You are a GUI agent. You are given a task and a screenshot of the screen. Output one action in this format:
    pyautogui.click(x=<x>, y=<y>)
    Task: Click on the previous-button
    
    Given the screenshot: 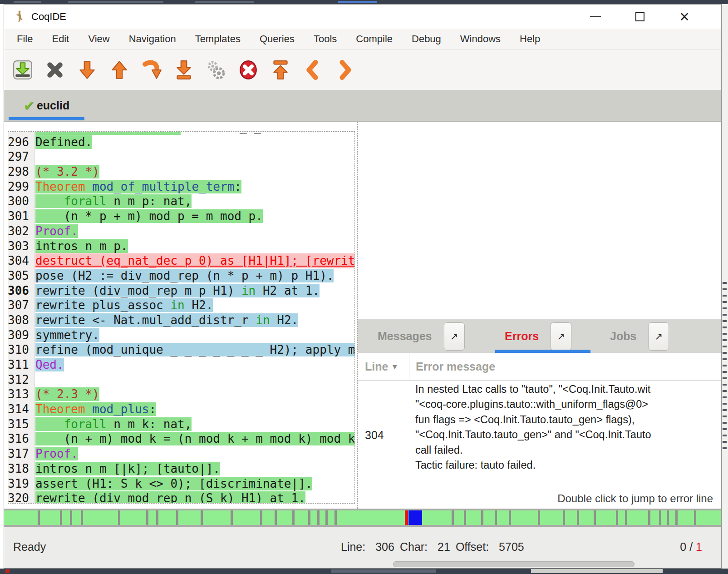 What is the action you would take?
    pyautogui.click(x=313, y=70)
    